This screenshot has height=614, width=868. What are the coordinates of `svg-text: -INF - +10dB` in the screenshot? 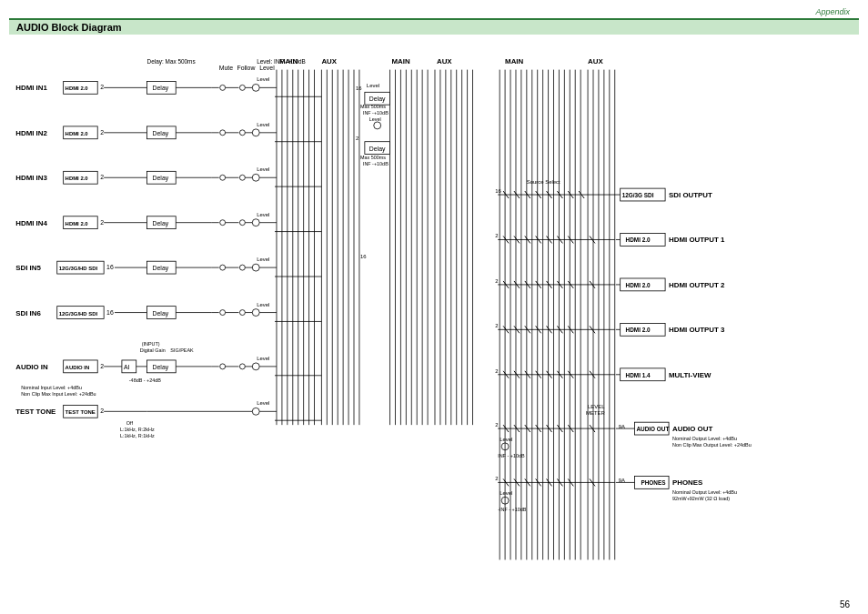 It's located at (512, 509).